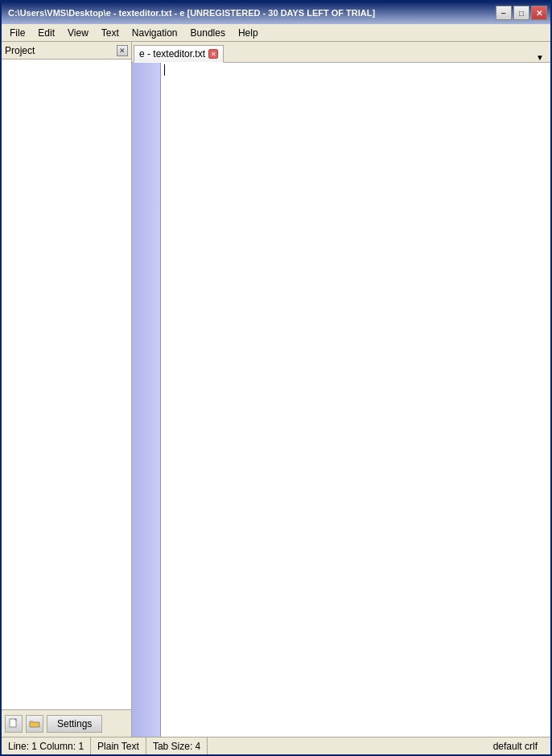 The image size is (552, 756). Describe the element at coordinates (78, 32) in the screenshot. I see `menu-view: View` at that location.